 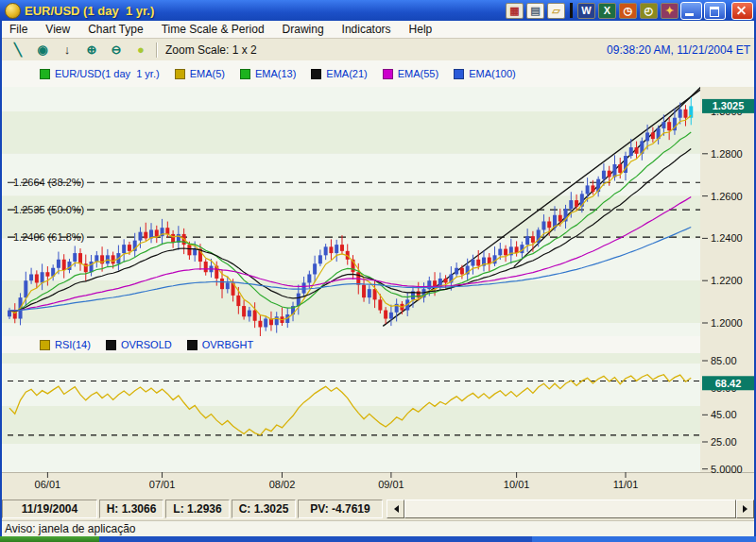 I want to click on title-bar: EUR/USD (1 day 1 yr.) ▦▤▱WX◷◴✦, so click(x=378, y=10).